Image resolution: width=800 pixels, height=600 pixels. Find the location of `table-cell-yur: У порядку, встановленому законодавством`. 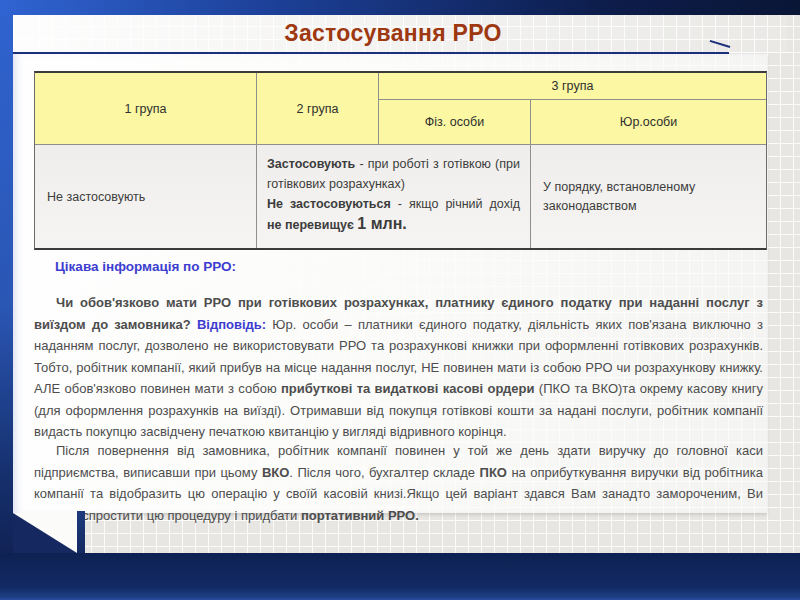

table-cell-yur: У порядку, встановленому законодавством is located at coordinates (648, 196).